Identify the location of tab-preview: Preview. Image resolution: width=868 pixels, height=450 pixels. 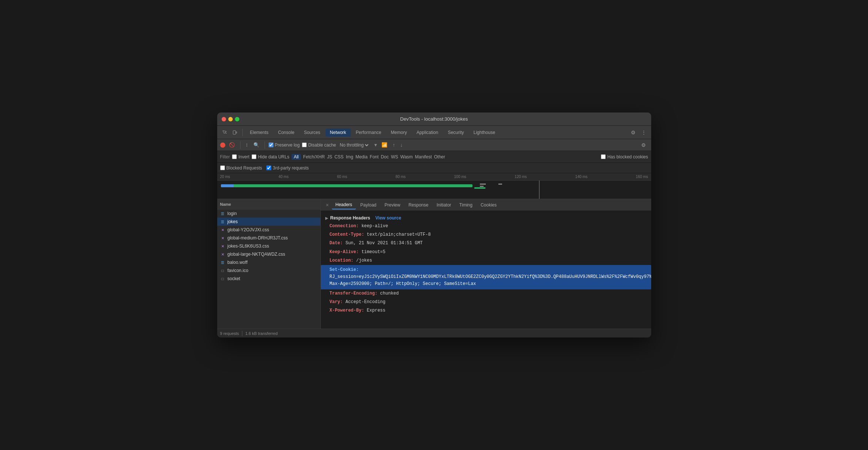
(392, 205).